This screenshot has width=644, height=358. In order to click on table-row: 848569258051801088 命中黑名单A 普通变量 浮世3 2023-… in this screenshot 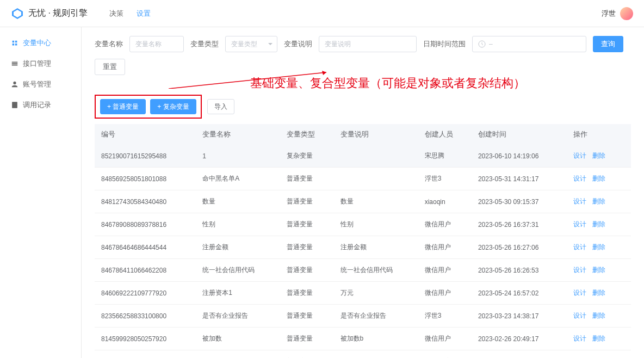, I will do `click(363, 179)`.